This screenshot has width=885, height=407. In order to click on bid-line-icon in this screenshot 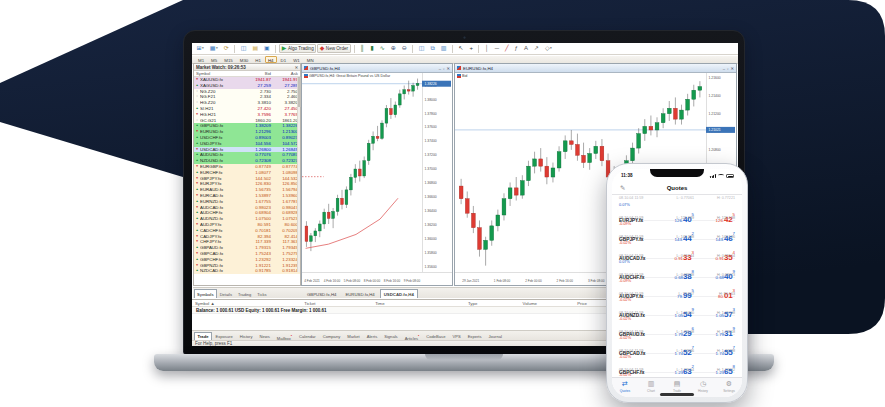, I will do `click(306, 76)`.